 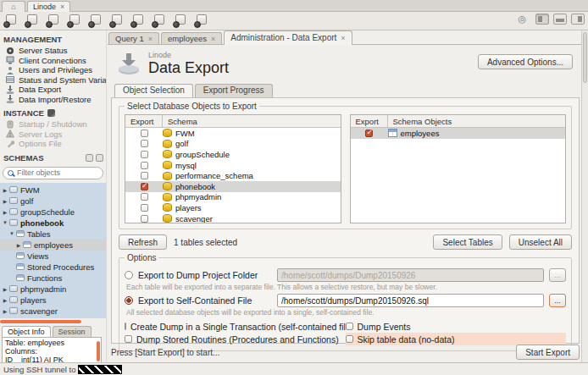 I want to click on tree-item-tables: ▼Tables, so click(x=53, y=234).